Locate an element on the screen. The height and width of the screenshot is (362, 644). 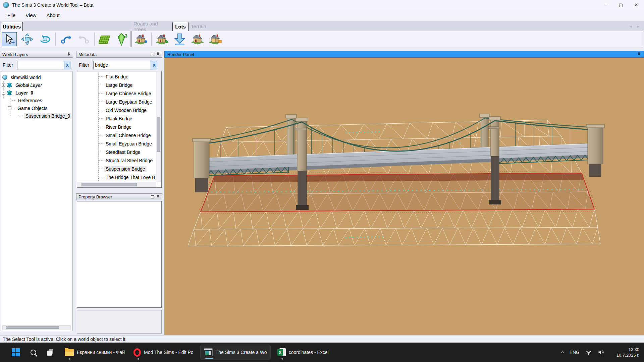
toolbar: 3 is located at coordinates (322, 39).